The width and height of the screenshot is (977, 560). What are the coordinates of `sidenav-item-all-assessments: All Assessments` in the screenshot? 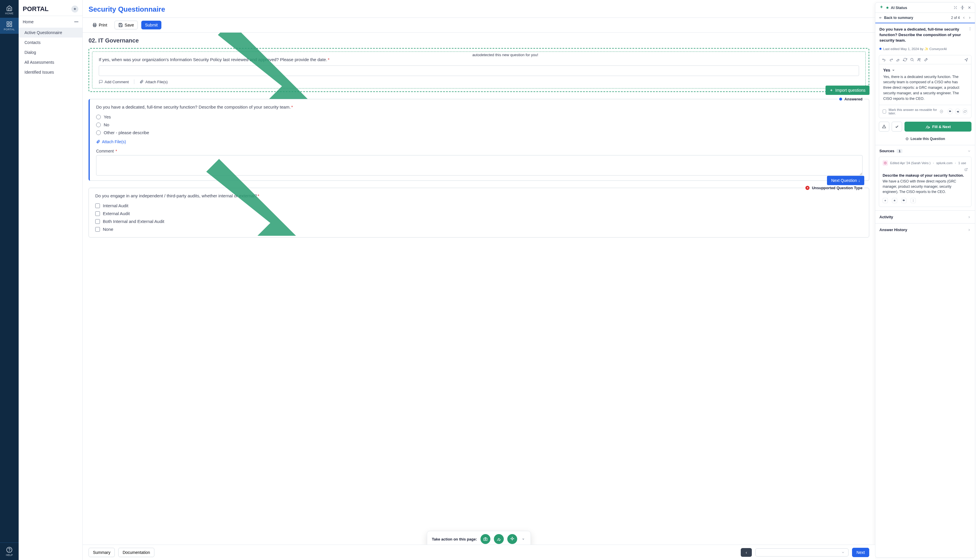 It's located at (50, 62).